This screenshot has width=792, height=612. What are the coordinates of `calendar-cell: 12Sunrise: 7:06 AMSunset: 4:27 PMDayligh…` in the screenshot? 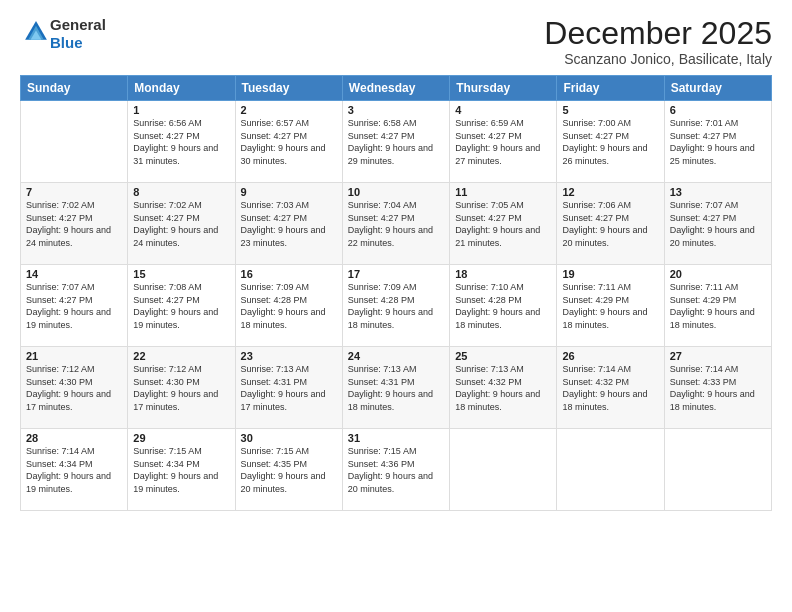 It's located at (610, 224).